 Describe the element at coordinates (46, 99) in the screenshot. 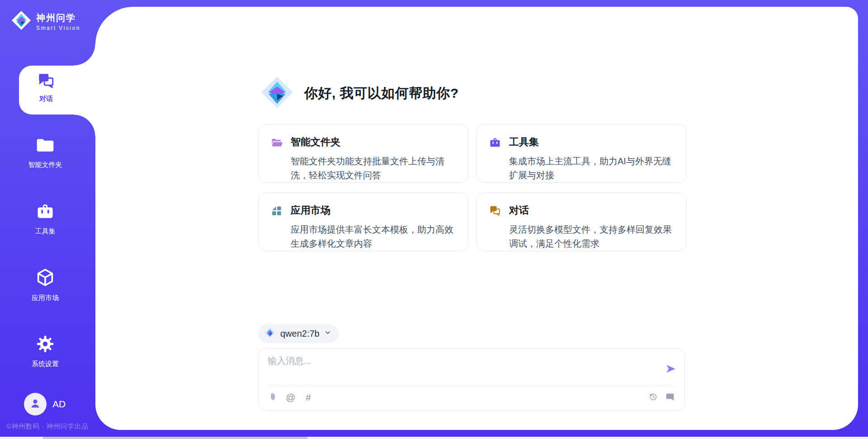

I see `sidebar-item-label: 对话` at that location.